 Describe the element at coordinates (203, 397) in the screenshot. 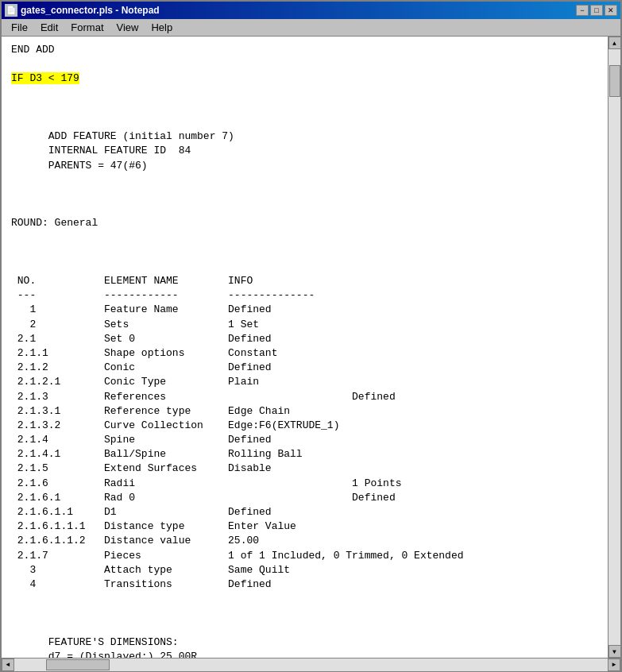

I see `line-213: 2.1.3 References Defined` at that location.